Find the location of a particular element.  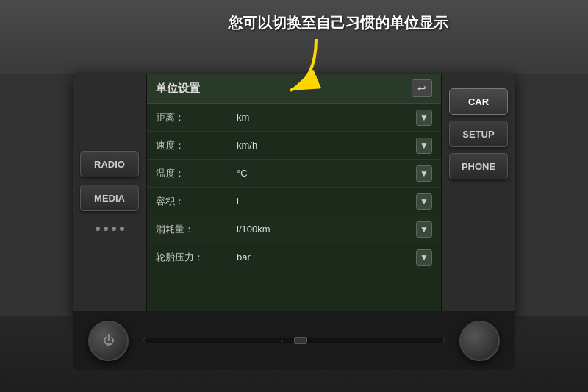

temperature-dropdown: ▼ is located at coordinates (424, 174).